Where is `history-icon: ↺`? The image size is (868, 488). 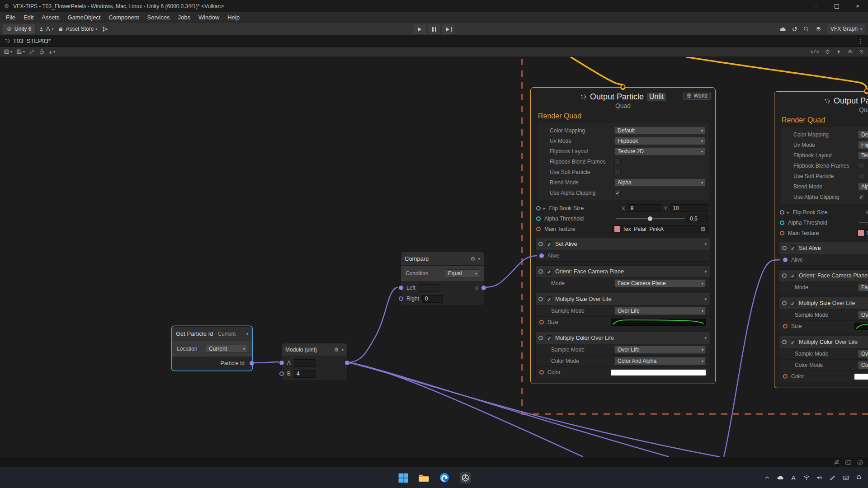 history-icon: ↺ is located at coordinates (795, 29).